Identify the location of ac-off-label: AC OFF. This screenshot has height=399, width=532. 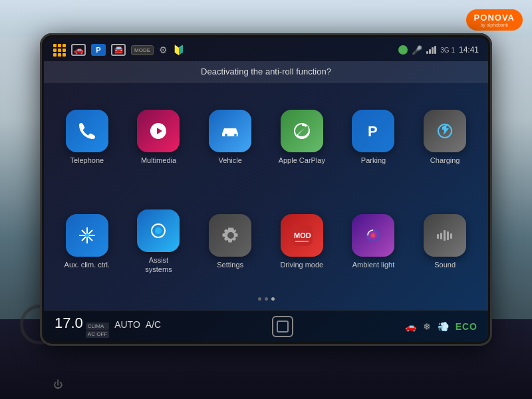
(97, 334).